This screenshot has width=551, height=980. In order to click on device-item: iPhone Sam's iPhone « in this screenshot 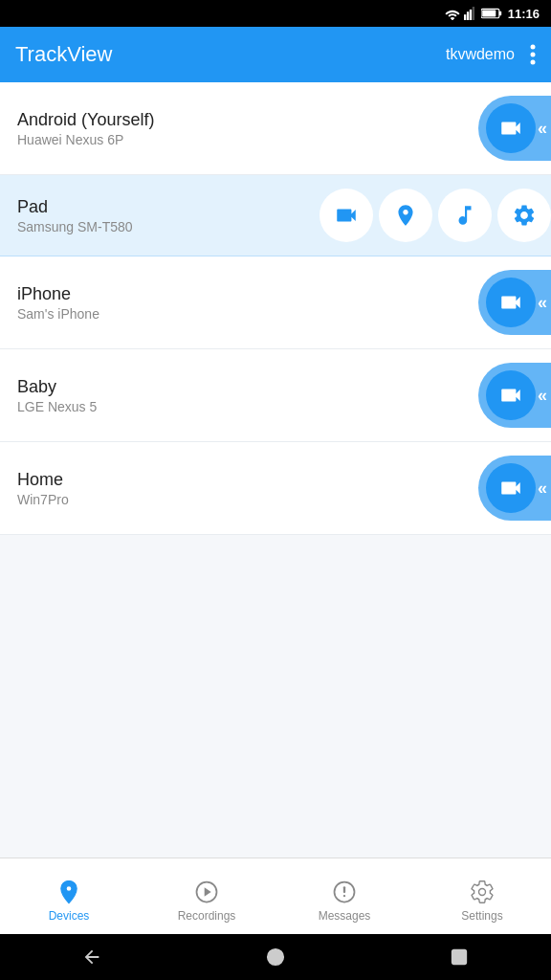, I will do `click(276, 302)`.